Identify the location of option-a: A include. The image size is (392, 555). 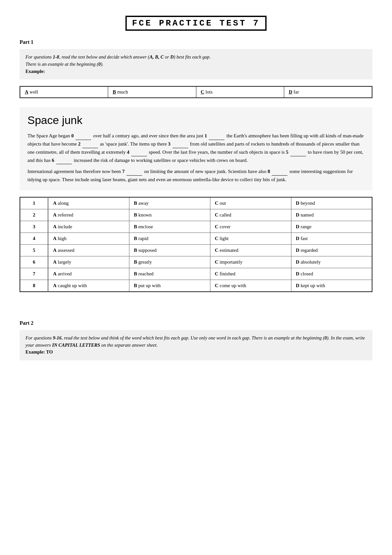
(89, 227).